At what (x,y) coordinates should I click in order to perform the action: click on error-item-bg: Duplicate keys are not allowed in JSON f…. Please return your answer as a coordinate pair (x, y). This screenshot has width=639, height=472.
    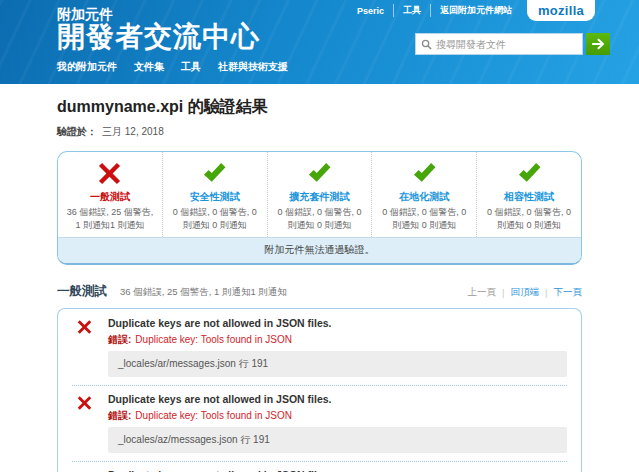
    Looking at the image, I should click on (320, 467).